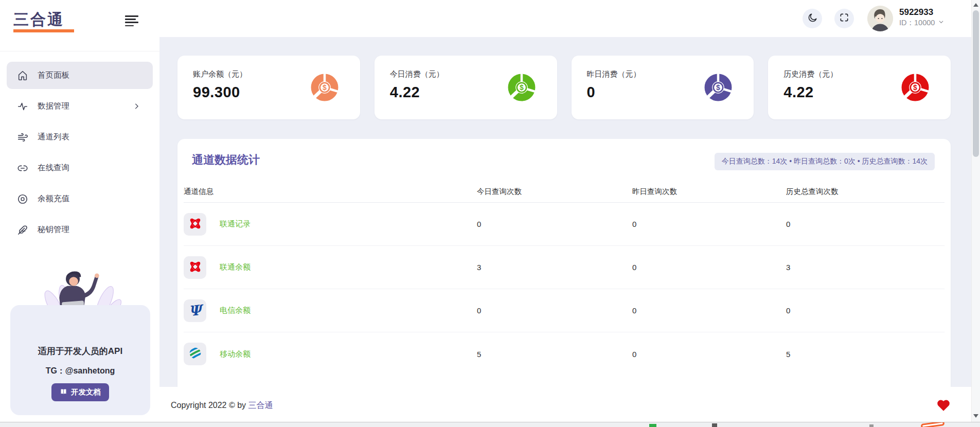  I want to click on cell-today: 3, so click(555, 268).